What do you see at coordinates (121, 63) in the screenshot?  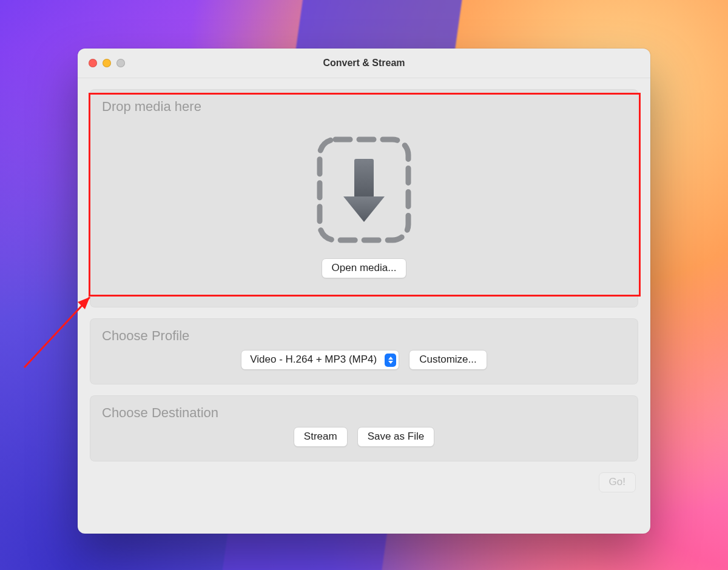 I see `zoom-icon` at bounding box center [121, 63].